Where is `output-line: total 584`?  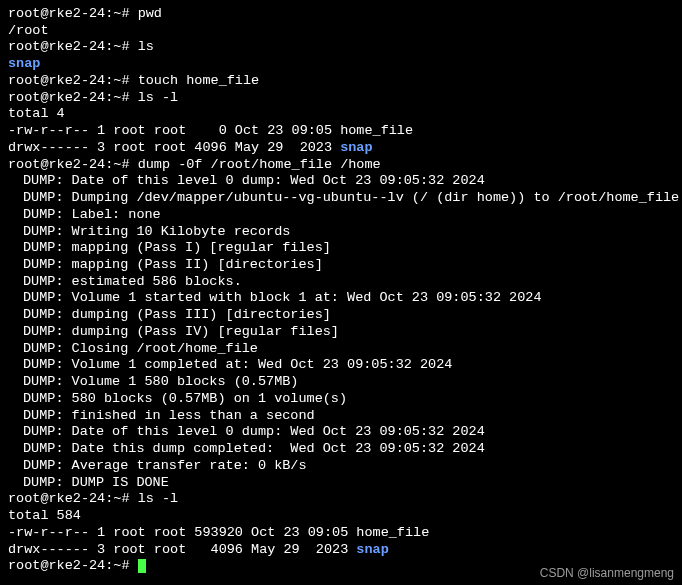
output-line: total 584 is located at coordinates (341, 516).